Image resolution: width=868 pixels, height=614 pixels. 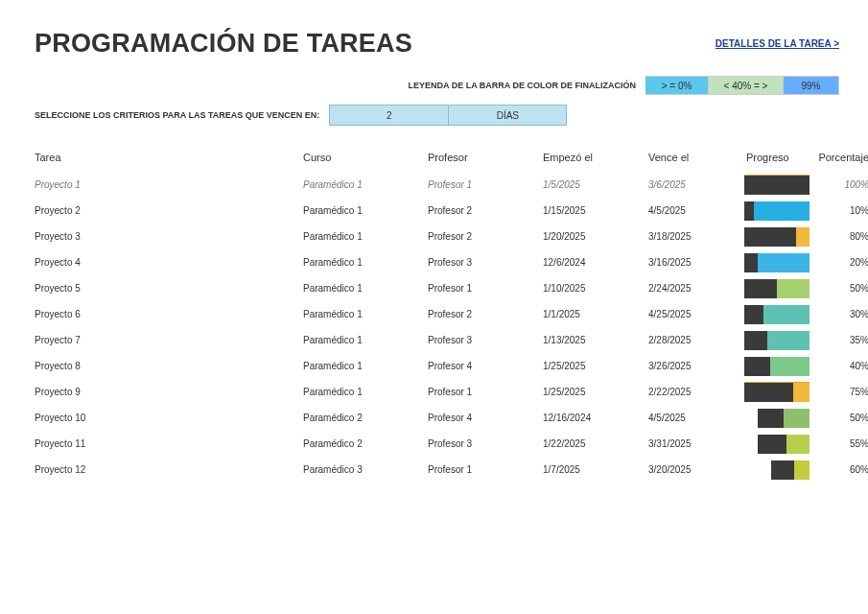 I want to click on cell-task: Proyecto 6, so click(x=169, y=315).